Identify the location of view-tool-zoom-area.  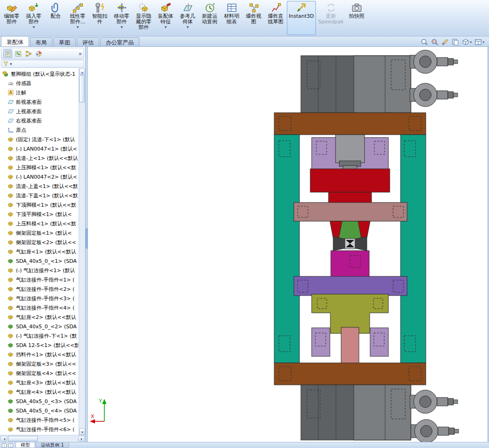
(435, 42).